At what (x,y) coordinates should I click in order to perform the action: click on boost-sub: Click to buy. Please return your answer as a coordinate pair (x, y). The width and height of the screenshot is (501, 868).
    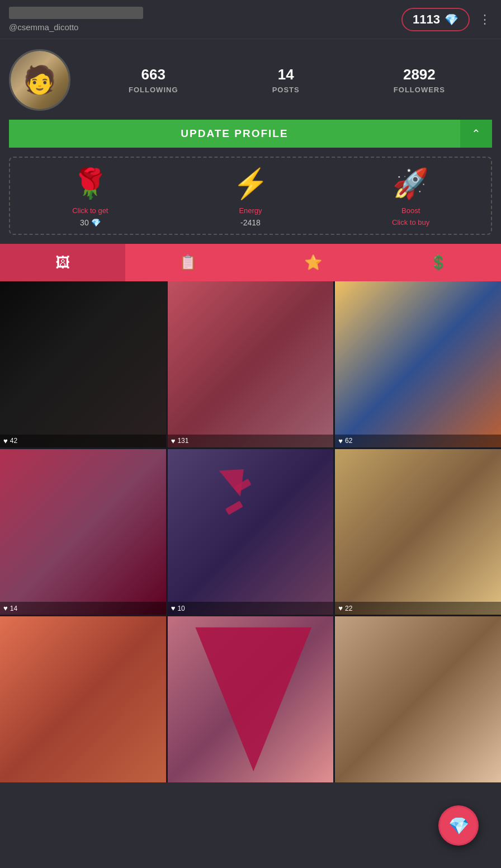
    Looking at the image, I should click on (410, 223).